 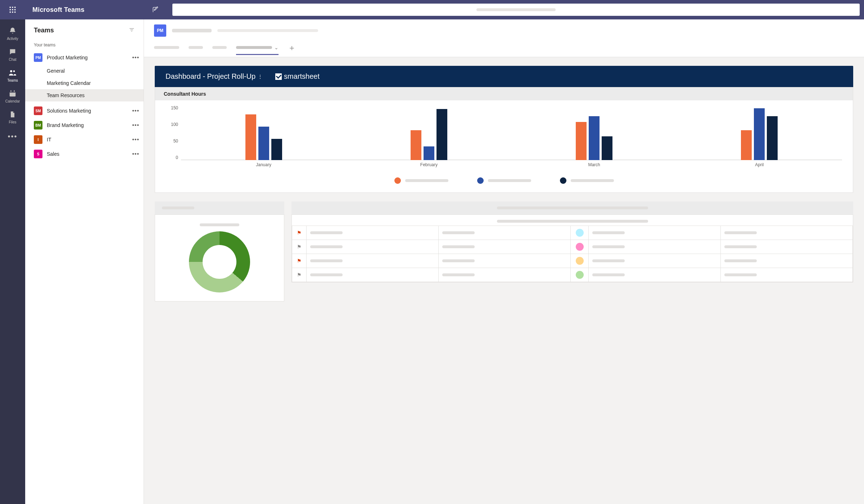 What do you see at coordinates (13, 117) in the screenshot?
I see `rail-files: Files` at bounding box center [13, 117].